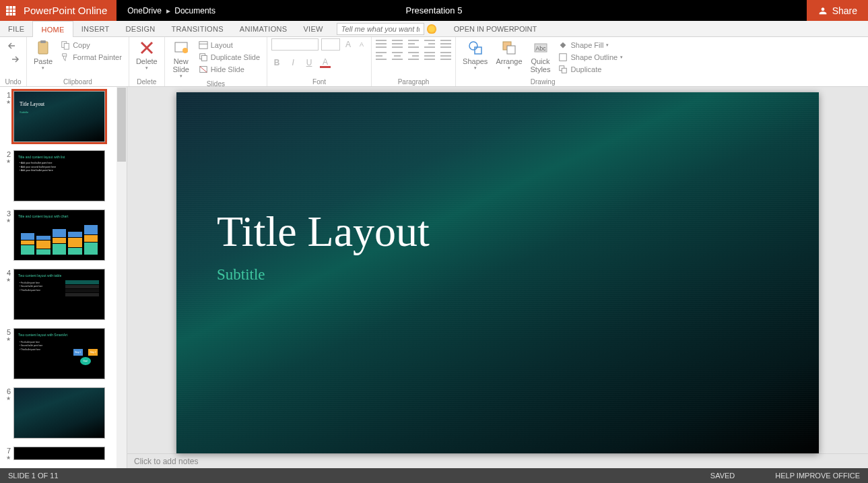  I want to click on slide-thumb-4: 4★ Two content layout with table • First…, so click(63, 294).